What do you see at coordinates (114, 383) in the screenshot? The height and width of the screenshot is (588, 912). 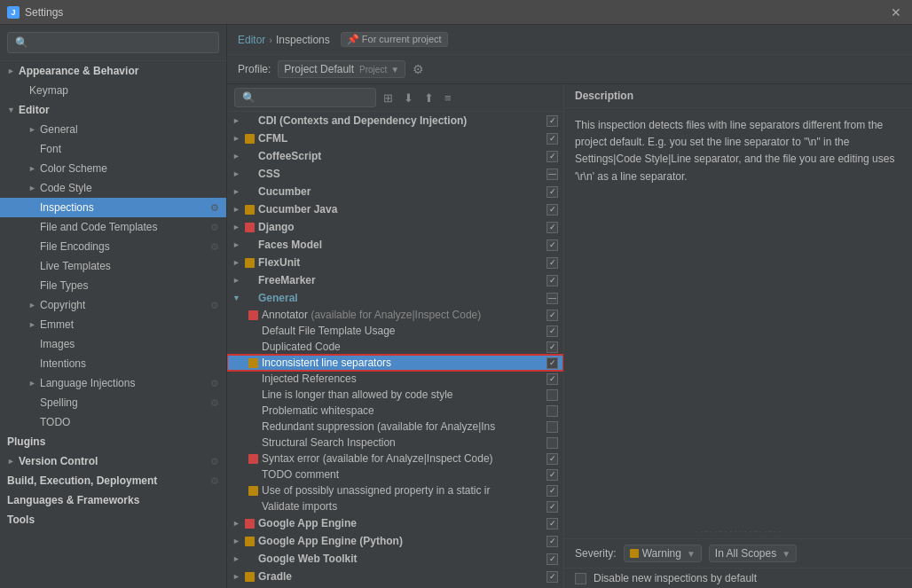 I see `sidebar-item-lang-injections: ►Language Injections⚙` at bounding box center [114, 383].